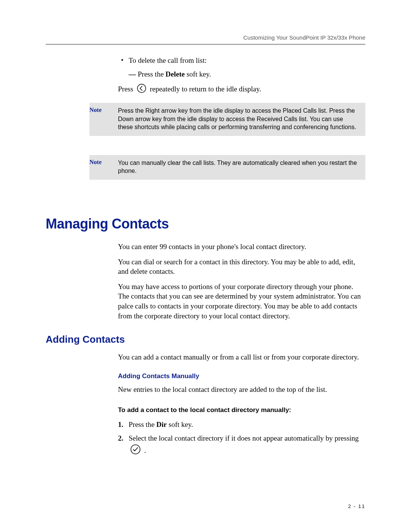 This screenshot has width=411, height=532. I want to click on managing-p3: You may have access to portions of your …, so click(242, 302).